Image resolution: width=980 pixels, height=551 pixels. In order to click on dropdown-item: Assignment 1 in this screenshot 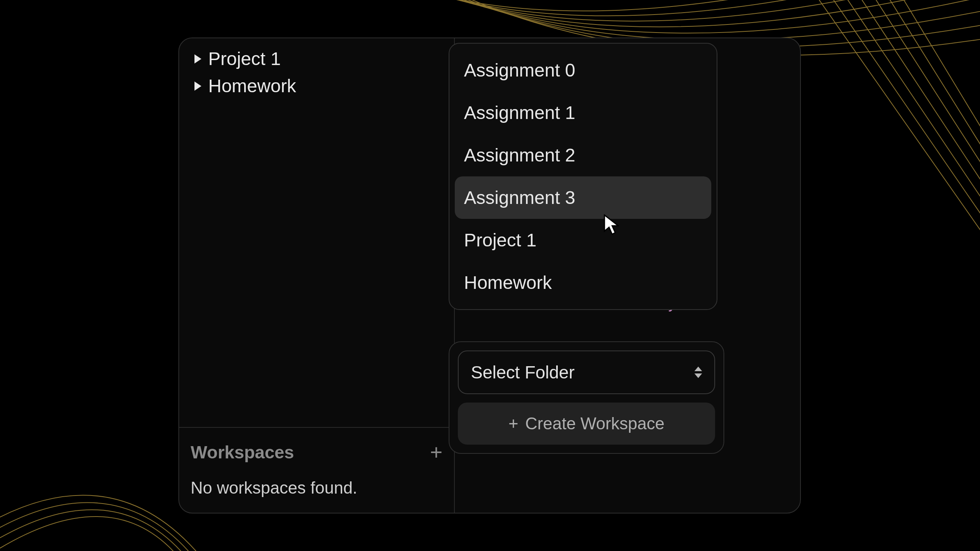, I will do `click(583, 112)`.